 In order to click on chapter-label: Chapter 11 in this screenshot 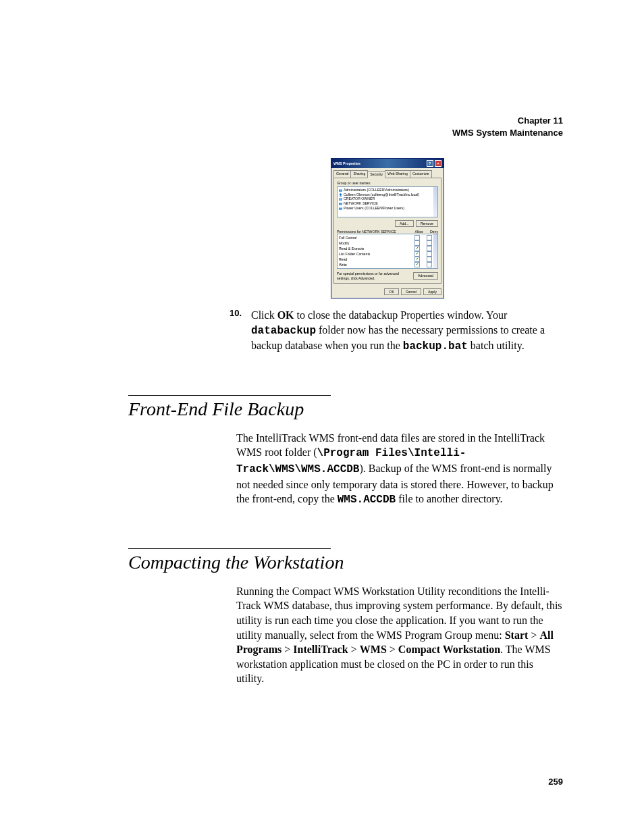, I will do `click(346, 121)`.